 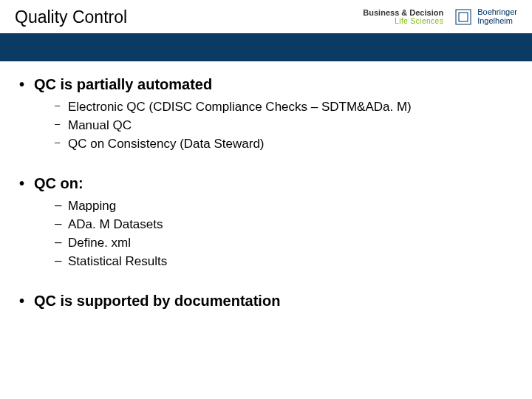 What do you see at coordinates (403, 22) in the screenshot?
I see `logo-bd-line2: Life Sciences` at bounding box center [403, 22].